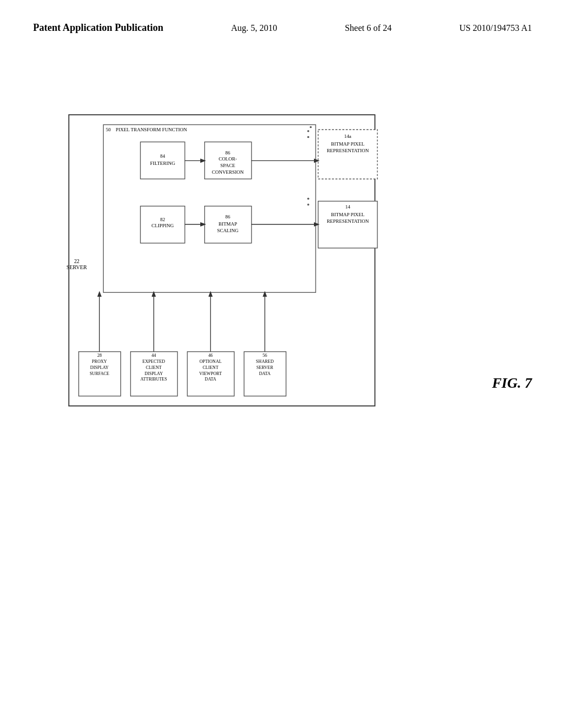 The image size is (565, 728). What do you see at coordinates (162, 220) in the screenshot?
I see `svg-text: 82` at bounding box center [162, 220].